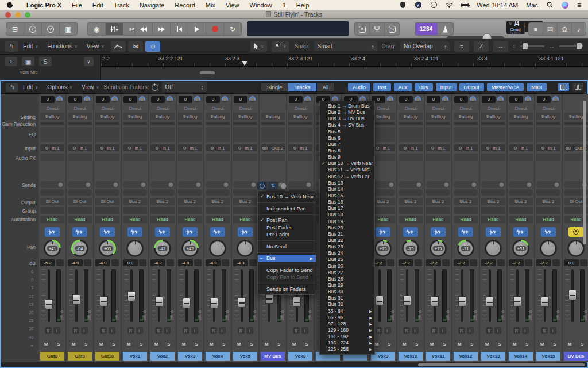 The image size is (588, 368). Describe the element at coordinates (77, 5) in the screenshot. I see `menubar-item-file: File` at that location.